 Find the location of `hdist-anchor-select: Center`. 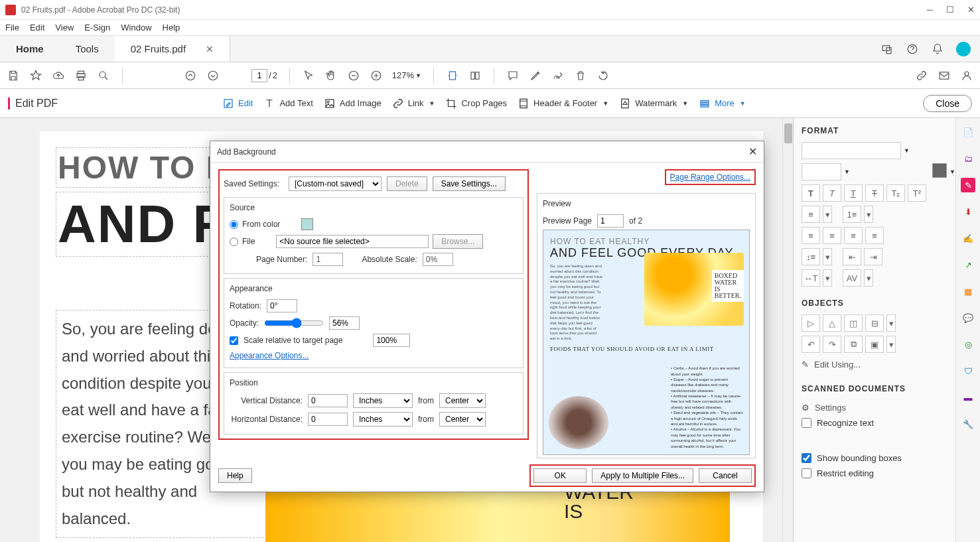

hdist-anchor-select: Center is located at coordinates (462, 419).